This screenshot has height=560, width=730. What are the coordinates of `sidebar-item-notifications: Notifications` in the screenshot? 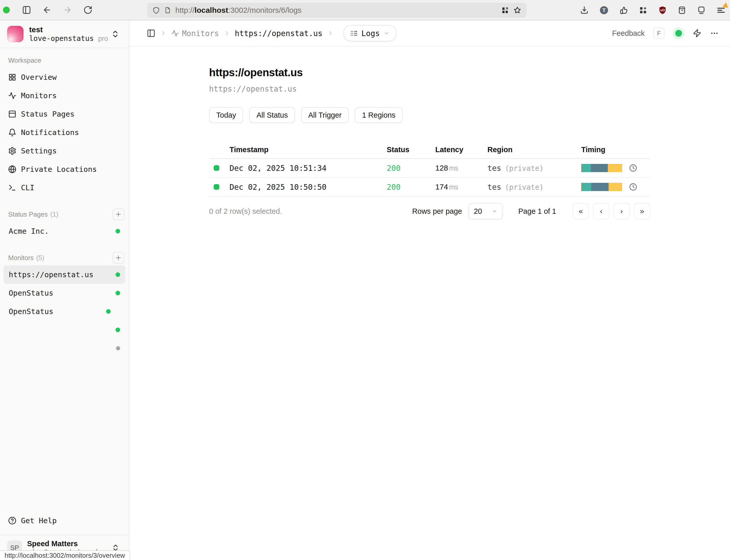 It's located at (65, 133).